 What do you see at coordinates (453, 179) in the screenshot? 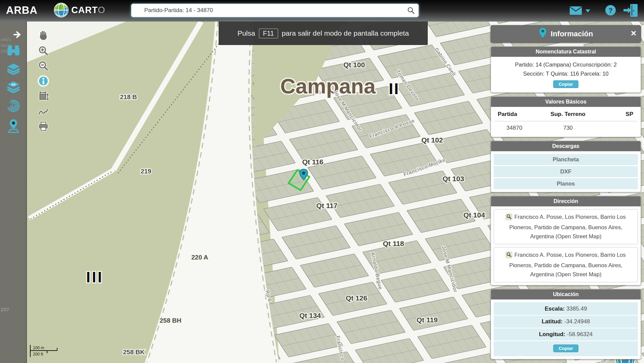
I see `map-label-qt103: Qt 103` at bounding box center [453, 179].